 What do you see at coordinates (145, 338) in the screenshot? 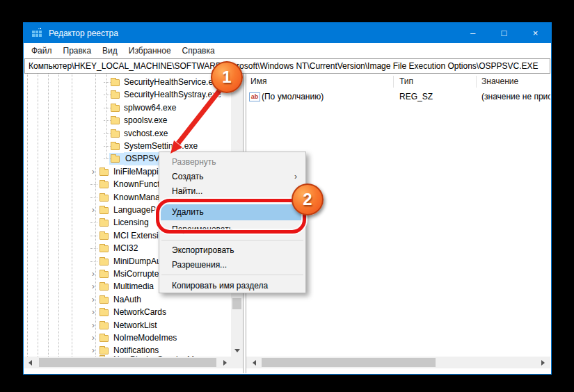
I see `tree-item-label: NoImeModeImes` at bounding box center [145, 338].